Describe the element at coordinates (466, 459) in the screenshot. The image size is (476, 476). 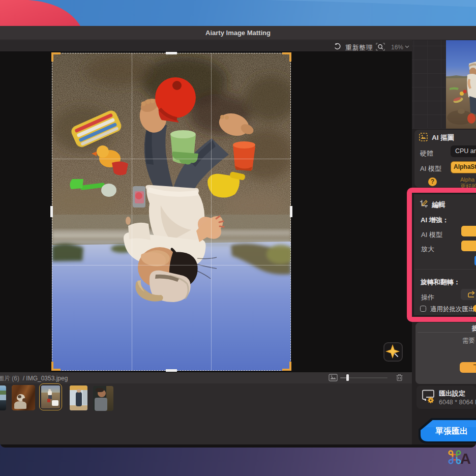
I see `svg-text: A` at that location.